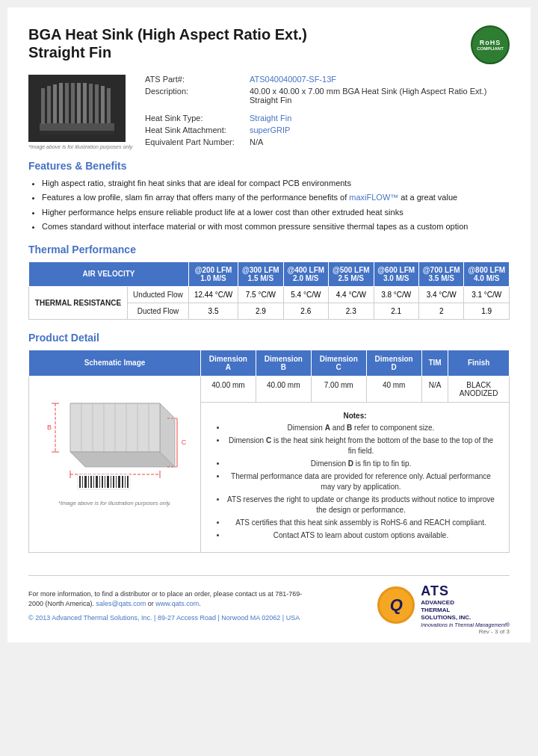 The image size is (538, 756). What do you see at coordinates (276, 227) in the screenshot?
I see `feature-item-4: Comes standard without interface materia…` at bounding box center [276, 227].